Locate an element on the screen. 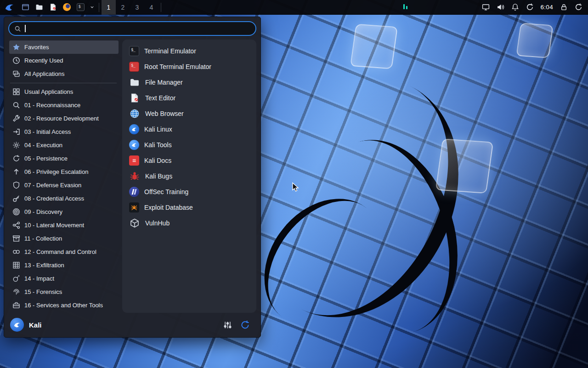 The image size is (588, 368). app-item-exploit-database: Exploit Database is located at coordinates (189, 207).